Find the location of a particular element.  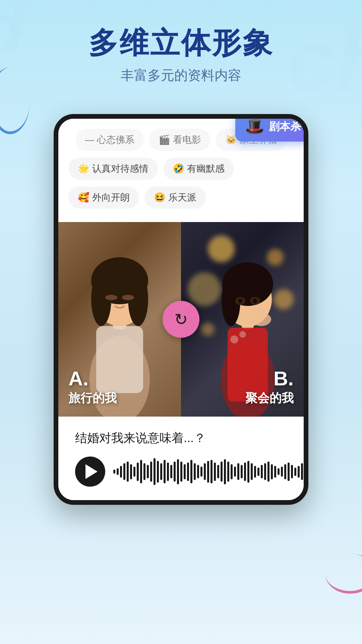

photo-left-label: A. 旅行的我 is located at coordinates (93, 387).